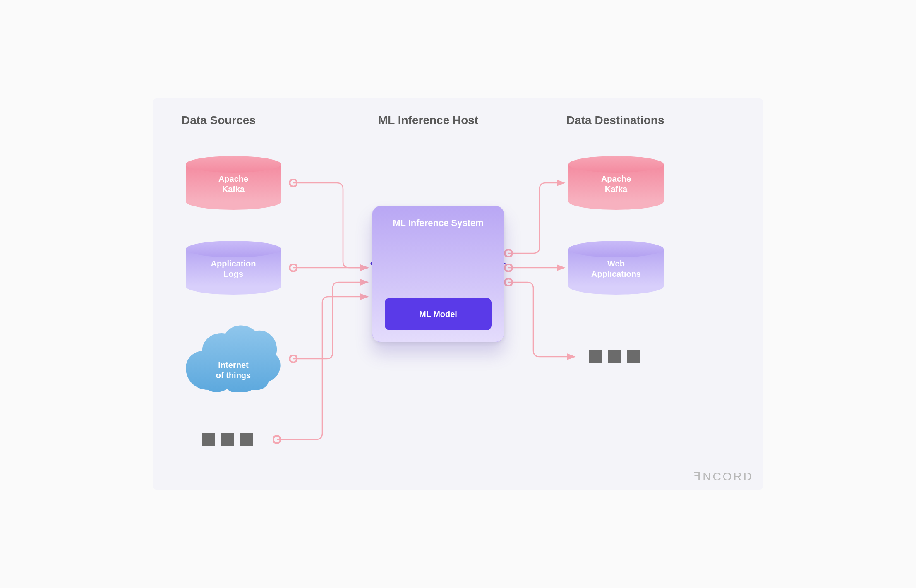 The image size is (916, 588). Describe the element at coordinates (233, 358) in the screenshot. I see `source-iot-cloud: Internet of things` at that location.